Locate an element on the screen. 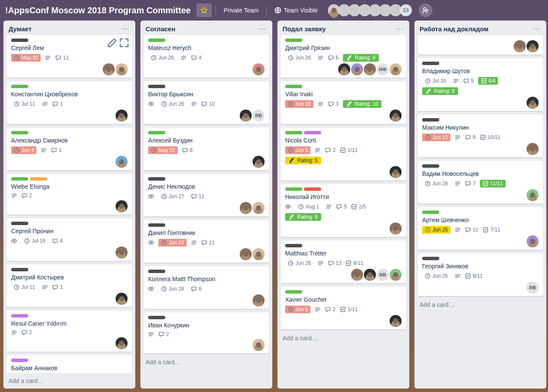 The image size is (548, 392). card: Николай ИготтиAug 152/5 Rating: 9 is located at coordinates (343, 211).